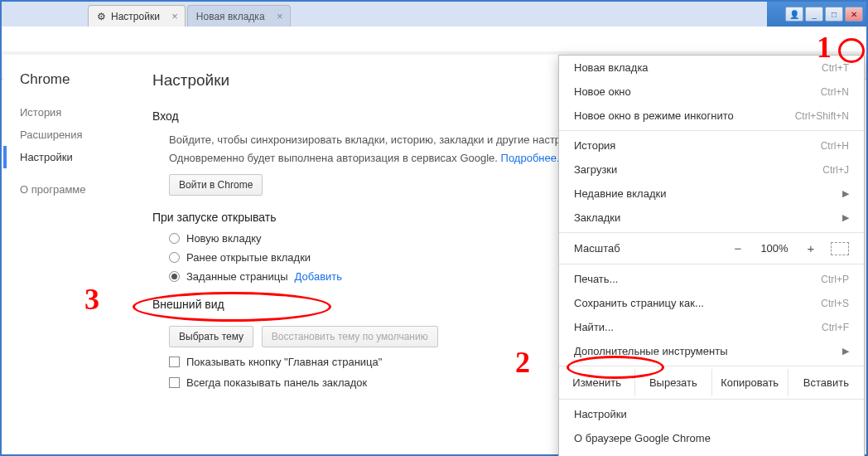 Image resolution: width=868 pixels, height=456 pixels. What do you see at coordinates (646, 249) in the screenshot?
I see `zoom-label: Масштаб` at bounding box center [646, 249].